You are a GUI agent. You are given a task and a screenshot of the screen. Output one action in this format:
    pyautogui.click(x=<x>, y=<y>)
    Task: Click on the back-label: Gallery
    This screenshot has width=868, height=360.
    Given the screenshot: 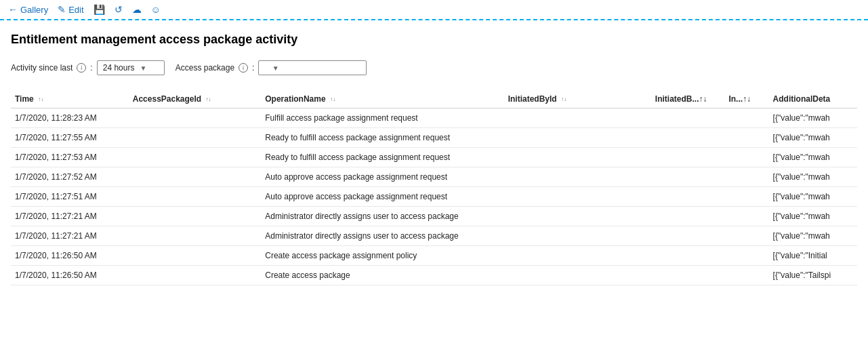 What is the action you would take?
    pyautogui.click(x=34, y=9)
    